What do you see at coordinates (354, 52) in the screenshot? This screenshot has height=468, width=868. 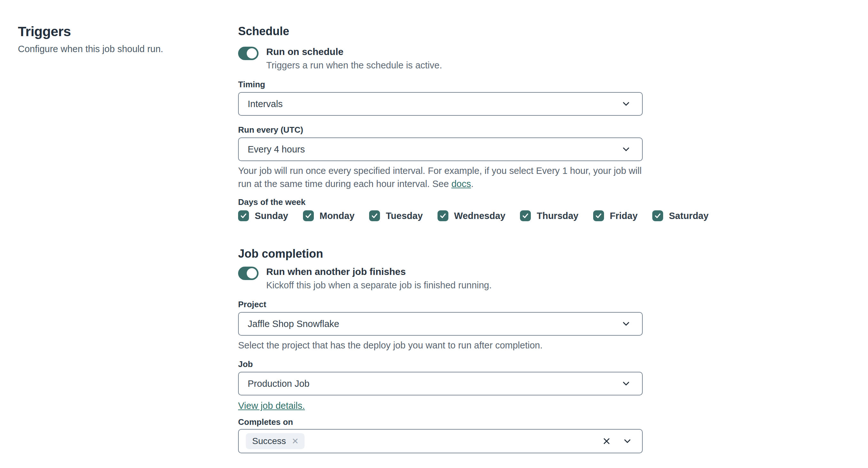 I see `run-on-schedule-label: Run on schedule` at bounding box center [354, 52].